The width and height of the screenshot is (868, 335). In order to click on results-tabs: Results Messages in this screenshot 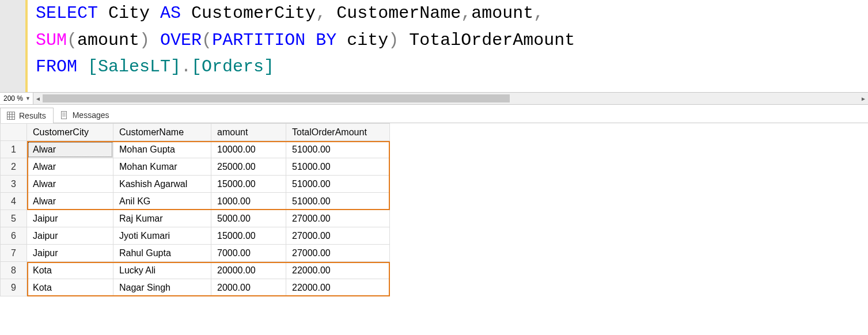, I will do `click(434, 114)`.